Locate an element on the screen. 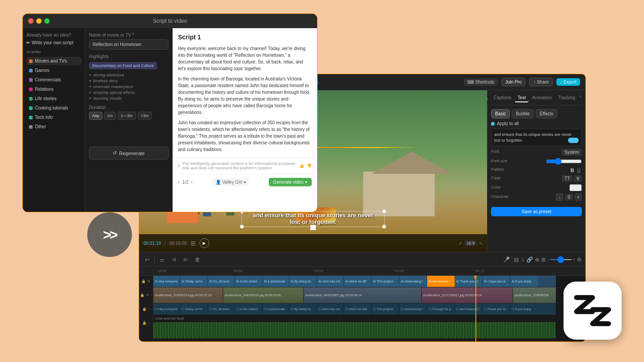 This screenshot has width=644, height=362. caption2-clip-5: ☐ a passionate is located at coordinates (276, 309).